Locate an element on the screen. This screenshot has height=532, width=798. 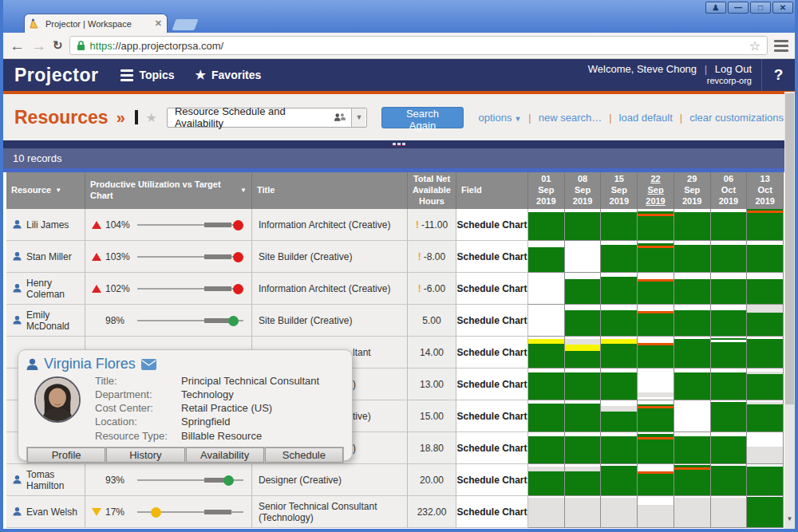
resource-name: Stan Miller is located at coordinates (49, 257).